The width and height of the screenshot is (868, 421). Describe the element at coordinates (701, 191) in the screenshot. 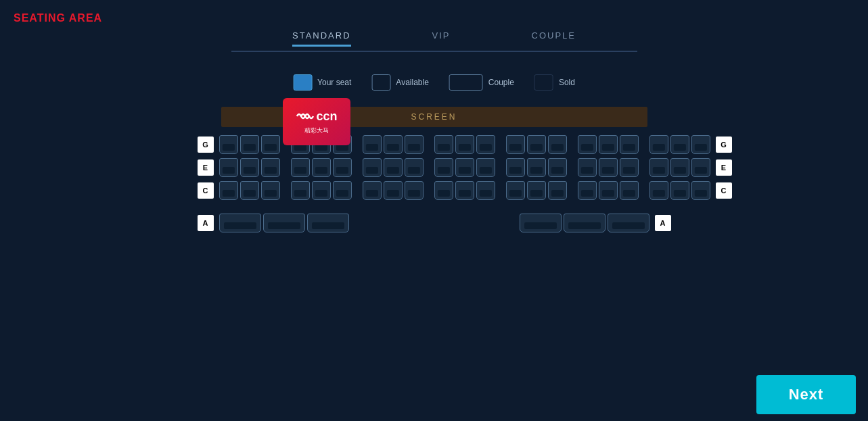

I see `seat-c21` at that location.